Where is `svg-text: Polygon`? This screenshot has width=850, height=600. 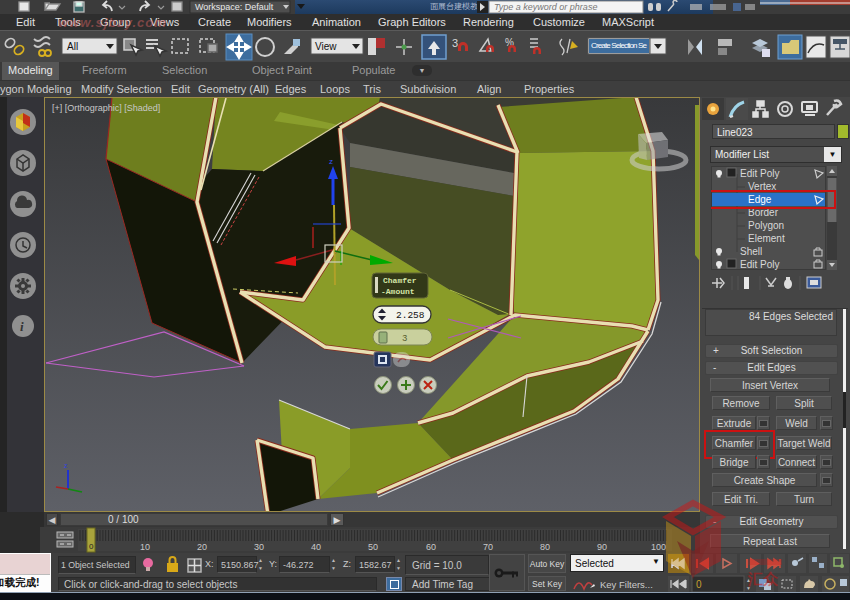 svg-text: Polygon is located at coordinates (766, 226).